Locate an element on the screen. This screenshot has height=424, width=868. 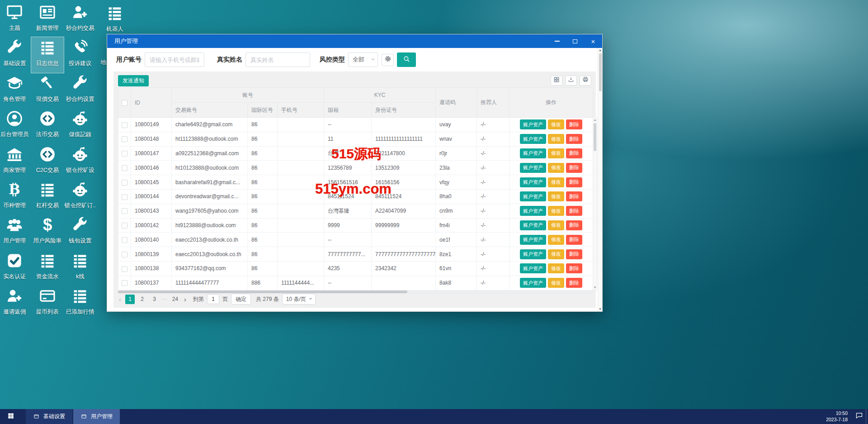
desktop-icon: 锁仓挖矿设 is located at coordinates (80, 162).